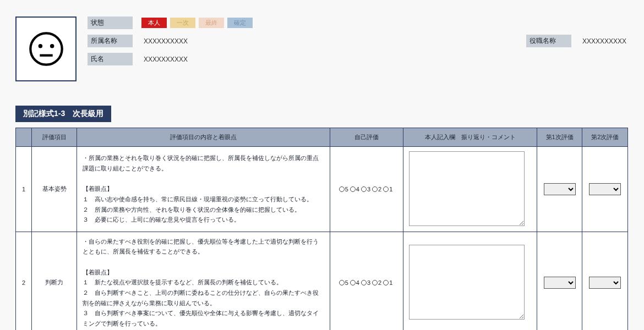 This screenshot has width=644, height=330. Describe the element at coordinates (559, 138) in the screenshot. I see `th-first: 第1次評価` at that location.